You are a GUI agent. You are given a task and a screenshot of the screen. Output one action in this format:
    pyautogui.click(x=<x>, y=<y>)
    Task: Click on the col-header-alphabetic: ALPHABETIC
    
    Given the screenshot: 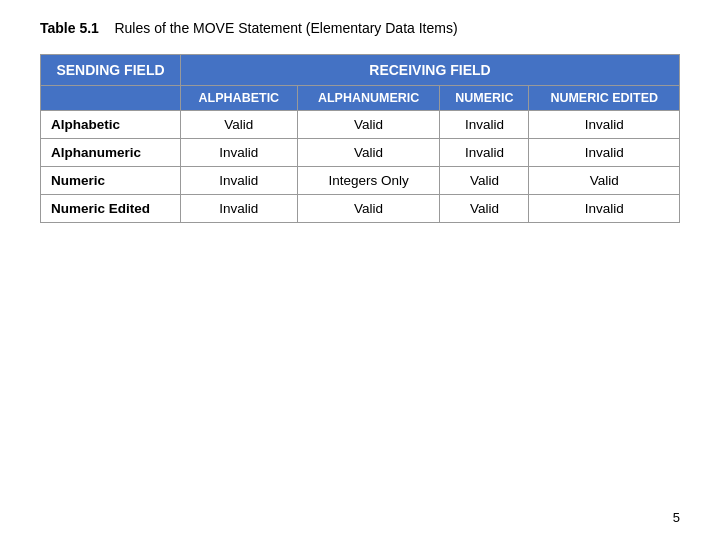 What is the action you would take?
    pyautogui.click(x=240, y=98)
    